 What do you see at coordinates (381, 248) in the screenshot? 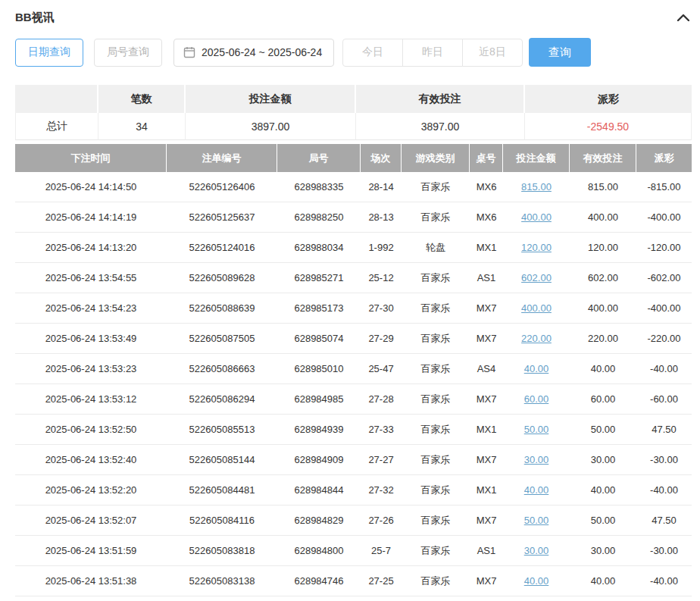
I see `session-cell: 1-992` at bounding box center [381, 248].